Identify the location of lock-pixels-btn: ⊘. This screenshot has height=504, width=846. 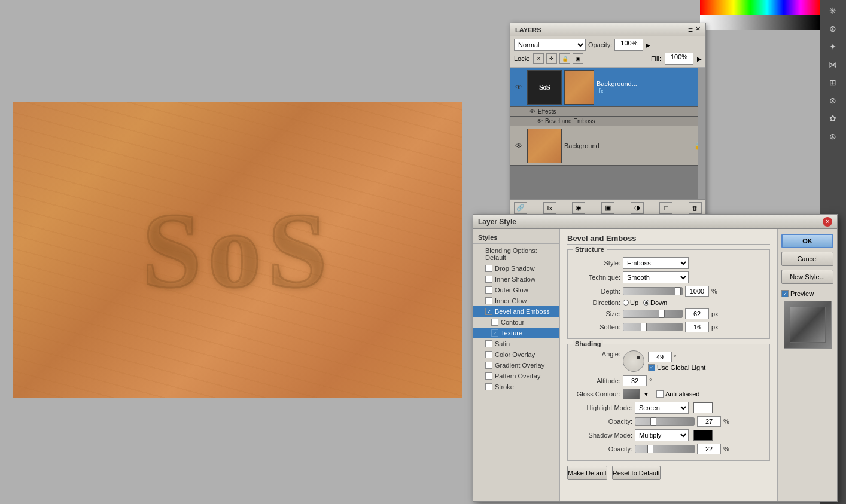
(538, 59).